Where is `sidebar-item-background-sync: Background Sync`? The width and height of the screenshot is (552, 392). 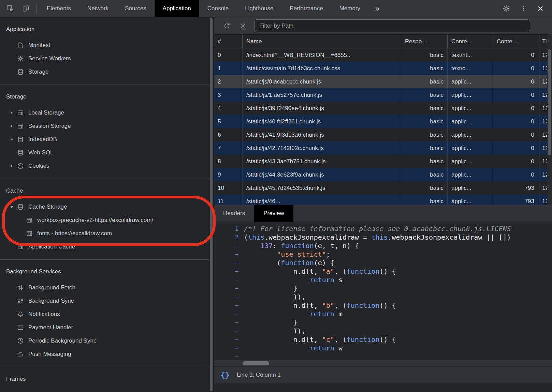 sidebar-item-background-sync: Background Sync is located at coordinates (104, 301).